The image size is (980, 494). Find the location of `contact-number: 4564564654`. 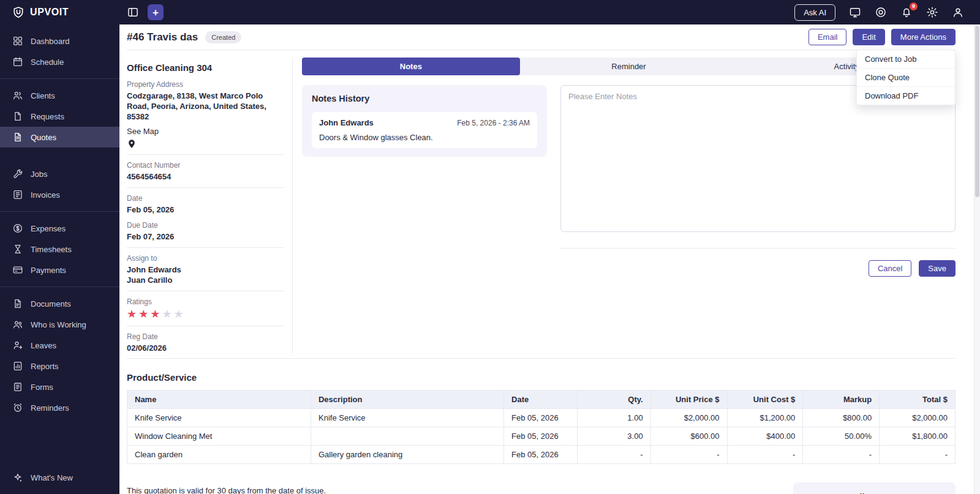

contact-number: 4564564654 is located at coordinates (205, 176).